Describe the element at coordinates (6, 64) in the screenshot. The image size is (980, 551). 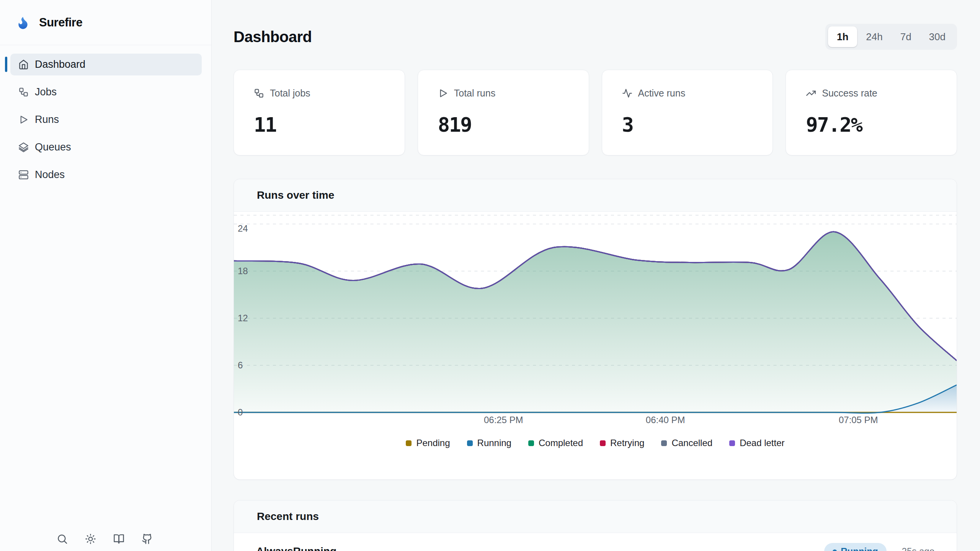
I see `active-accent-bar` at that location.